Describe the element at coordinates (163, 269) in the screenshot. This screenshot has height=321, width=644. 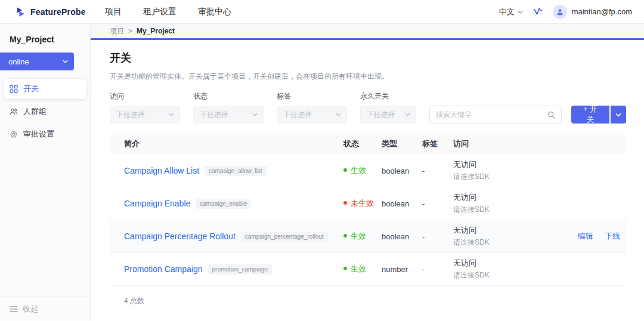
I see `flag-name-link: Promotion Campaign` at that location.